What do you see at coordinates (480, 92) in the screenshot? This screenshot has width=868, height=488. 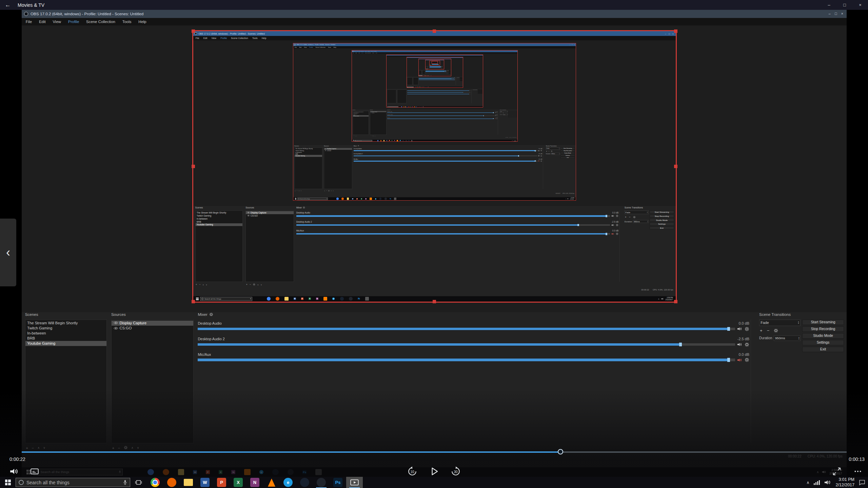 I see `video-control-buttons` at bounding box center [480, 92].